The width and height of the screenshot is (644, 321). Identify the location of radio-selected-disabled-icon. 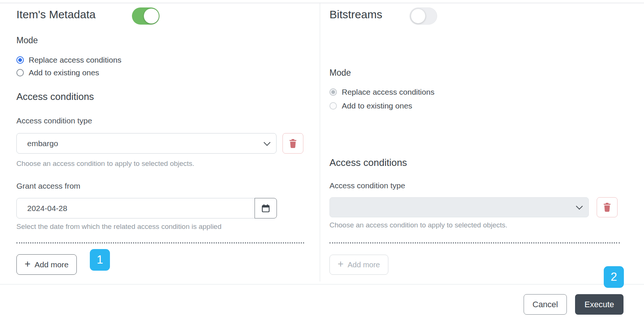
(333, 92).